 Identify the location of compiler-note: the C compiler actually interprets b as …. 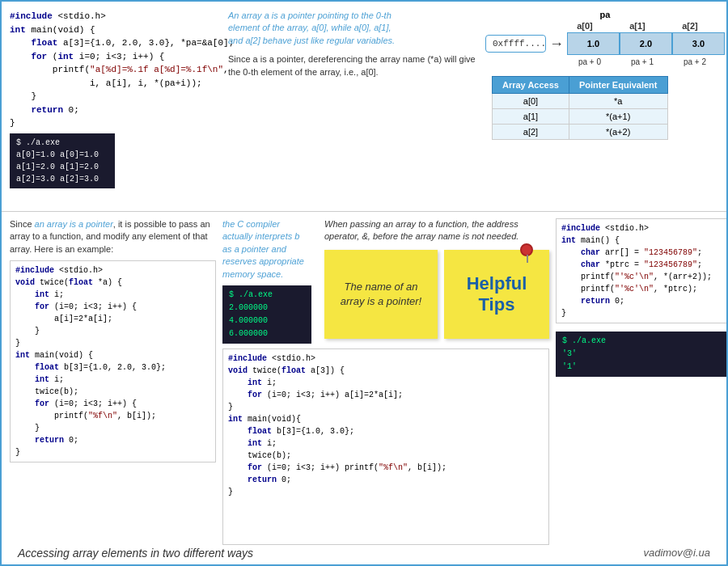
(267, 249).